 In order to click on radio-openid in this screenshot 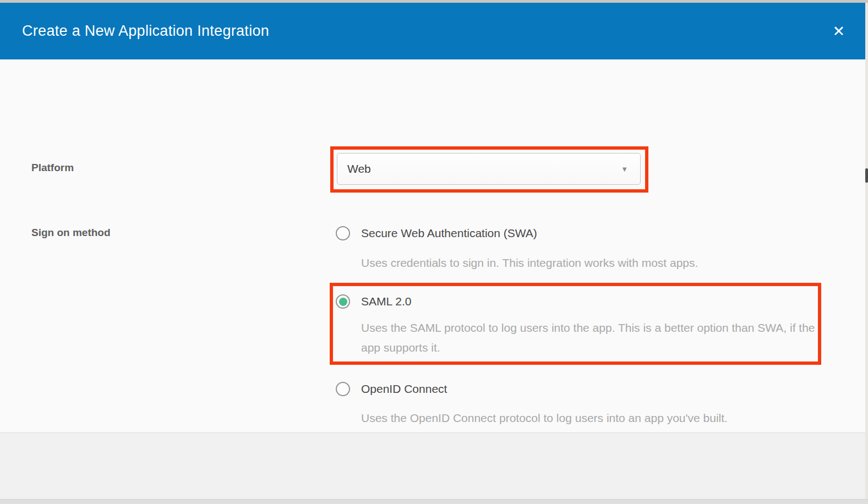, I will do `click(343, 389)`.